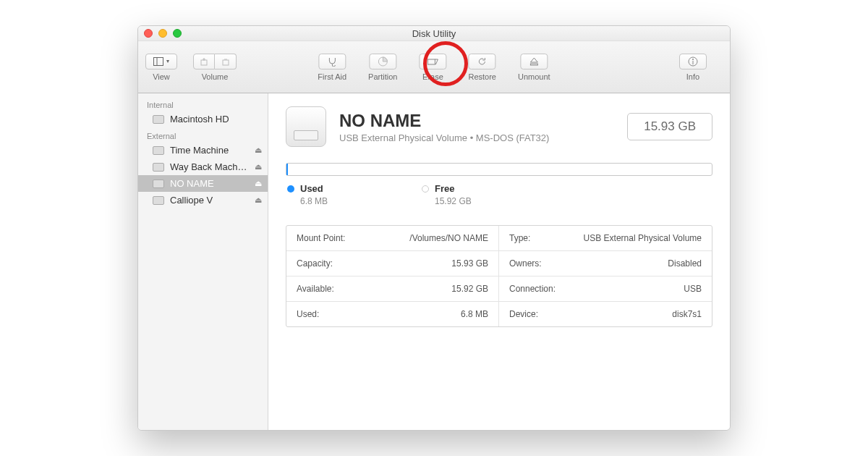  What do you see at coordinates (425, 189) in the screenshot?
I see `swatch-free-icon` at bounding box center [425, 189].